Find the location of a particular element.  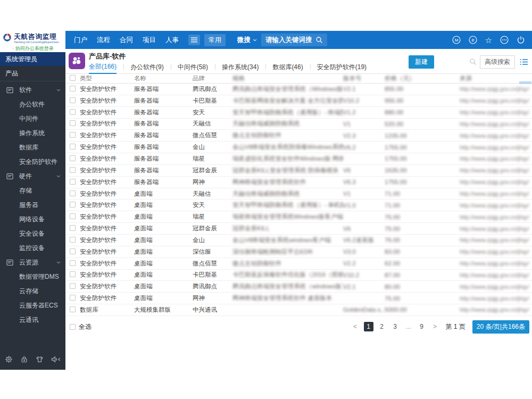

advanced-search-button: 高级搜索 is located at coordinates (497, 62).